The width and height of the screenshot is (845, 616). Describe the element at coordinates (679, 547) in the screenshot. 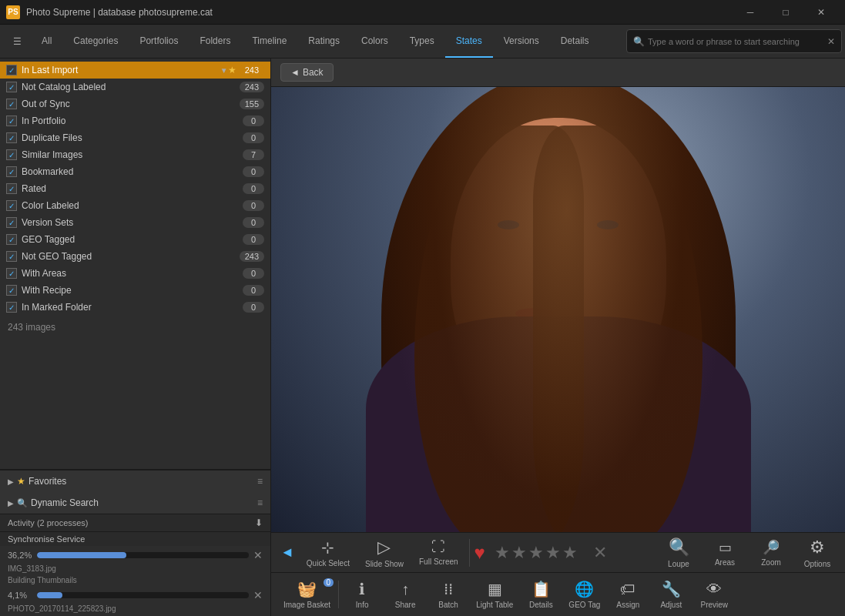

I see `loupe-icon: 🔍` at that location.